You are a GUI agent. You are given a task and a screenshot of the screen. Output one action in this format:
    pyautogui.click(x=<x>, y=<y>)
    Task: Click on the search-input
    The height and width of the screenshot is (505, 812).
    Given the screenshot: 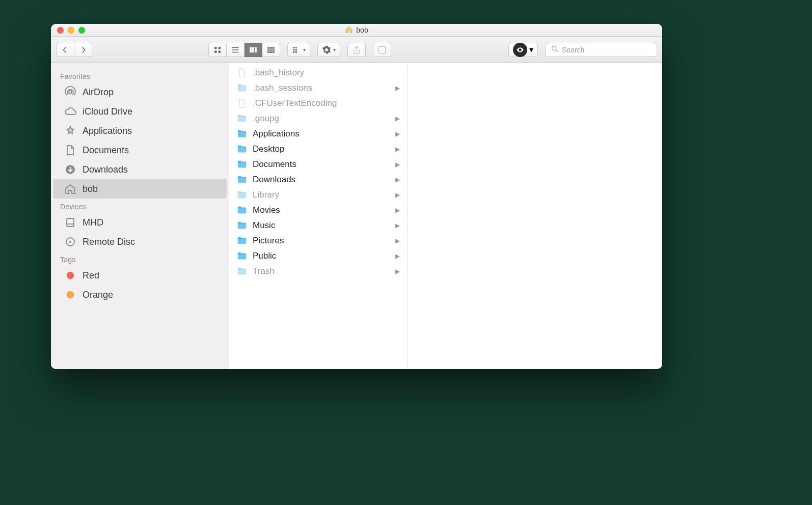 What is the action you would take?
    pyautogui.click(x=607, y=50)
    